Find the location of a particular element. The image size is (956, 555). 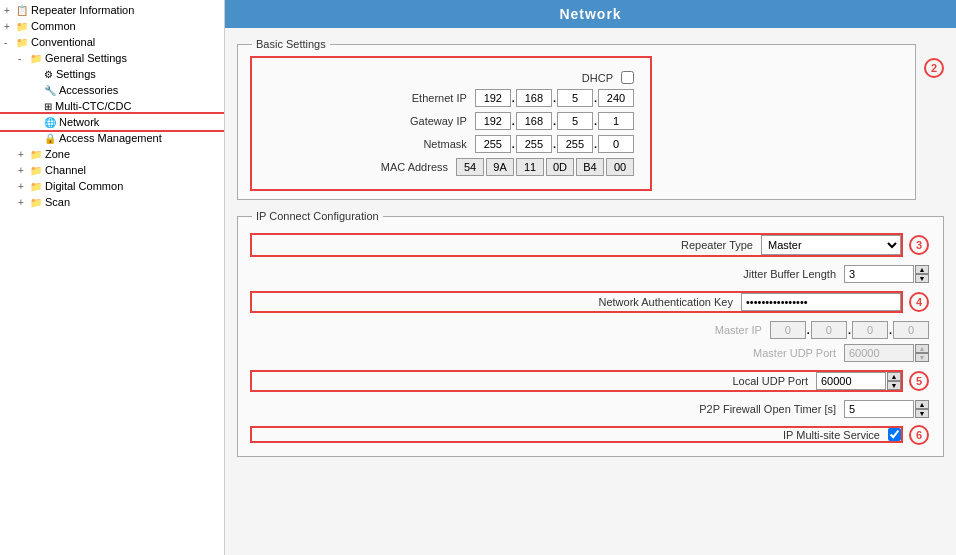

sidebar-item-multi-ctc: ⊞Multi-CTC/CDC is located at coordinates (112, 106).